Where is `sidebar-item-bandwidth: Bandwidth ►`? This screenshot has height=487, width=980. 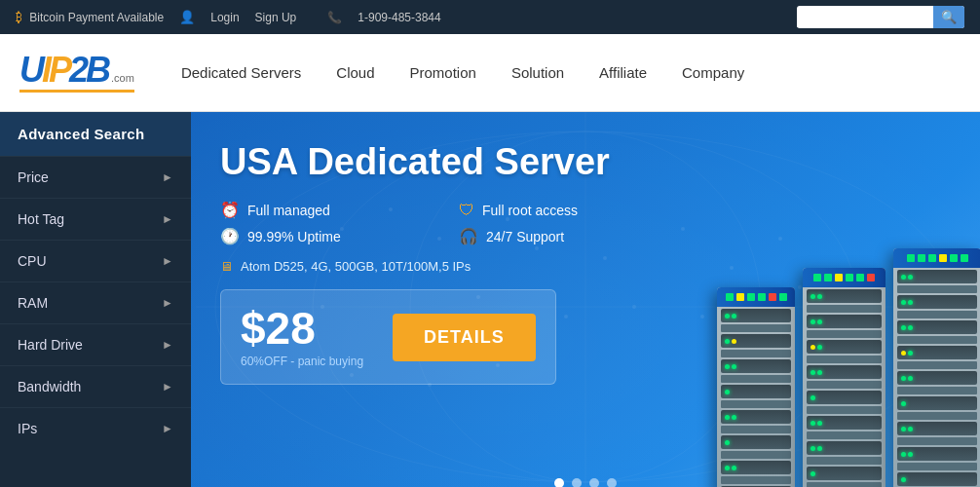 sidebar-item-bandwidth: Bandwidth ► is located at coordinates (95, 386).